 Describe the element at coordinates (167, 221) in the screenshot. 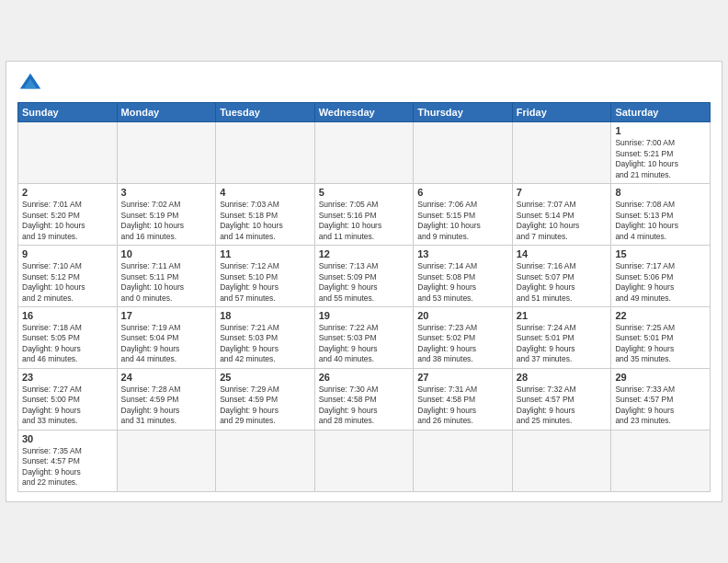

I see `day-info: Sunrise: 7:02 AM Sunset: 5:19 PM Dayligh…` at that location.